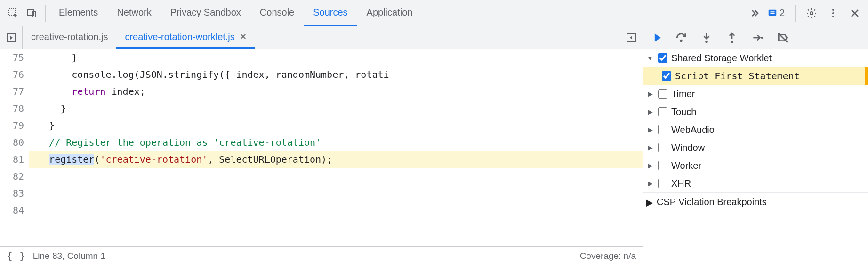 The height and width of the screenshot is (265, 868). I want to click on file-tab: creative-rotation.js, so click(70, 38).